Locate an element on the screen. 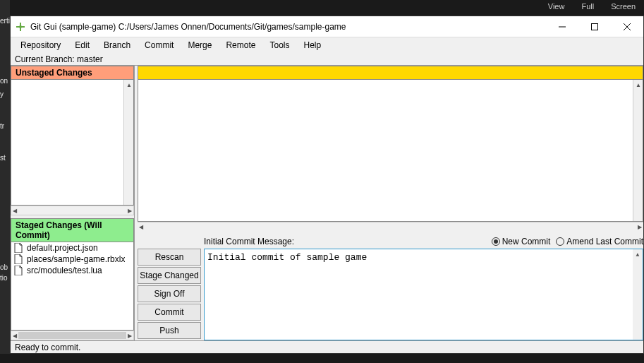 The width and height of the screenshot is (644, 363). bg-text: erties is located at coordinates (5, 21).